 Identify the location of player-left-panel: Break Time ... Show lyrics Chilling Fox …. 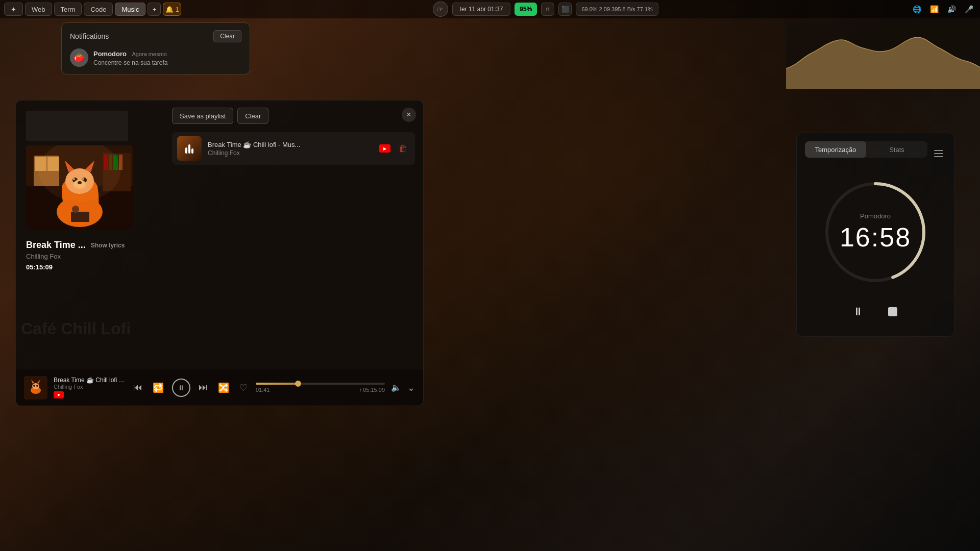
(90, 235).